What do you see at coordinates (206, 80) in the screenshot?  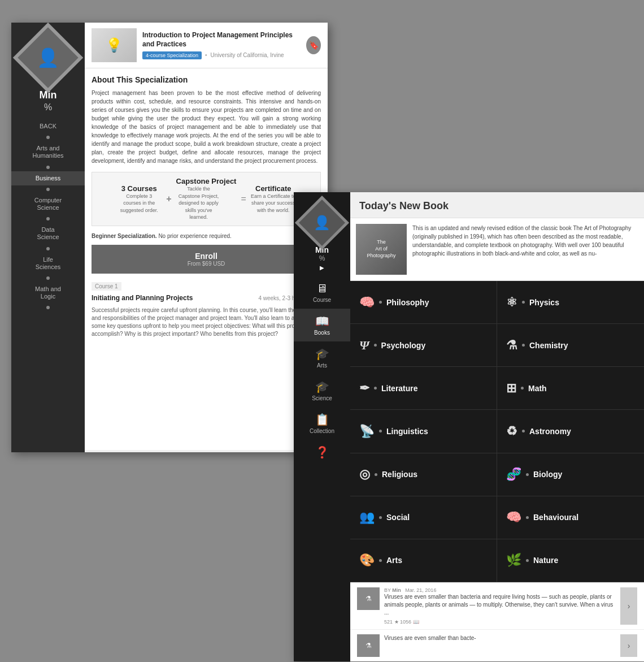 I see `about-title: About This Specialization` at bounding box center [206, 80].